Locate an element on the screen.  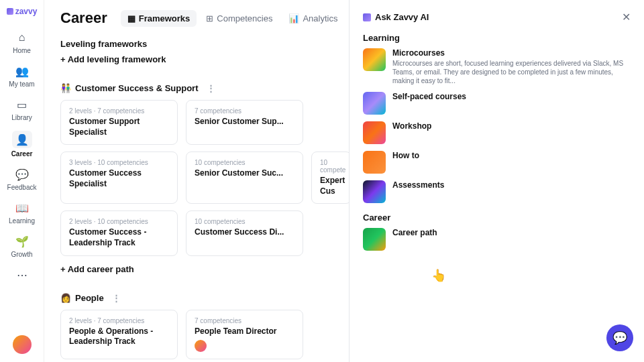
nav-label: Growth is located at coordinates (21, 255).